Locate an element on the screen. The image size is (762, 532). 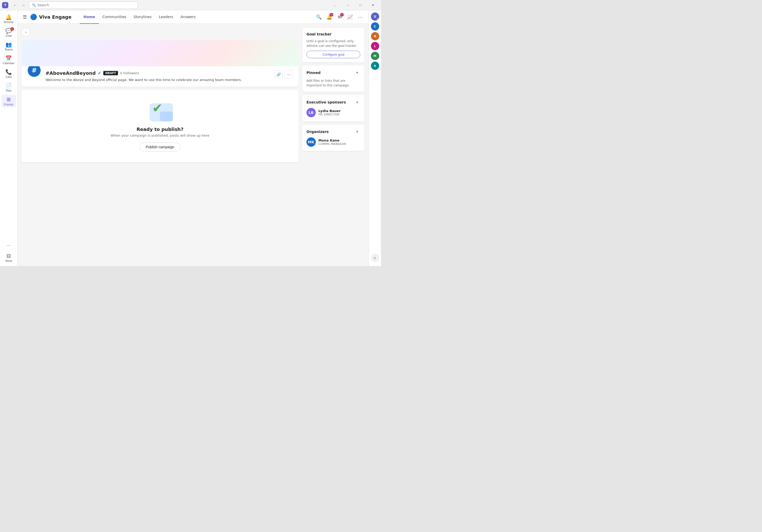
exec-sponsor-row: LB Lydia Bauer HR DIRECTOR is located at coordinates (333, 113).